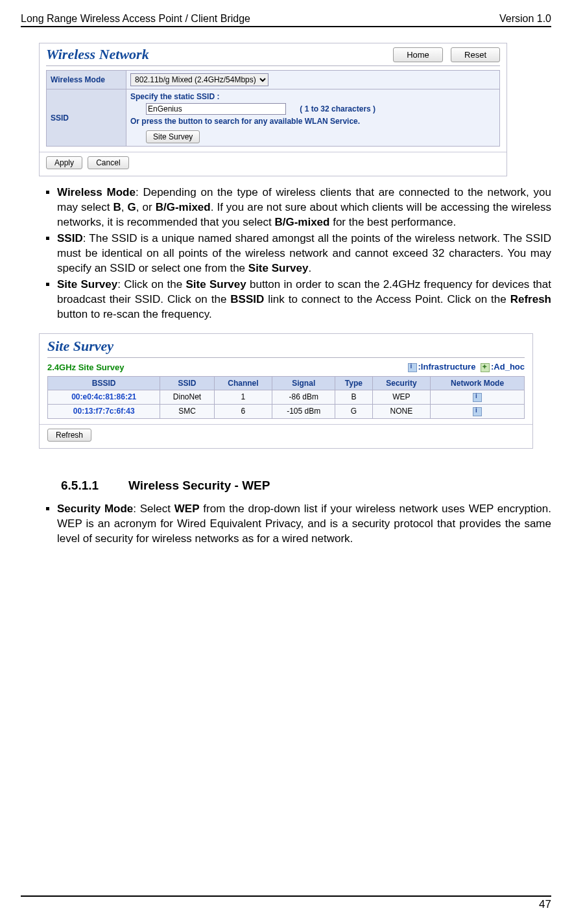 The height and width of the screenshot is (924, 572). I want to click on cancel-button: Cancel, so click(108, 163).